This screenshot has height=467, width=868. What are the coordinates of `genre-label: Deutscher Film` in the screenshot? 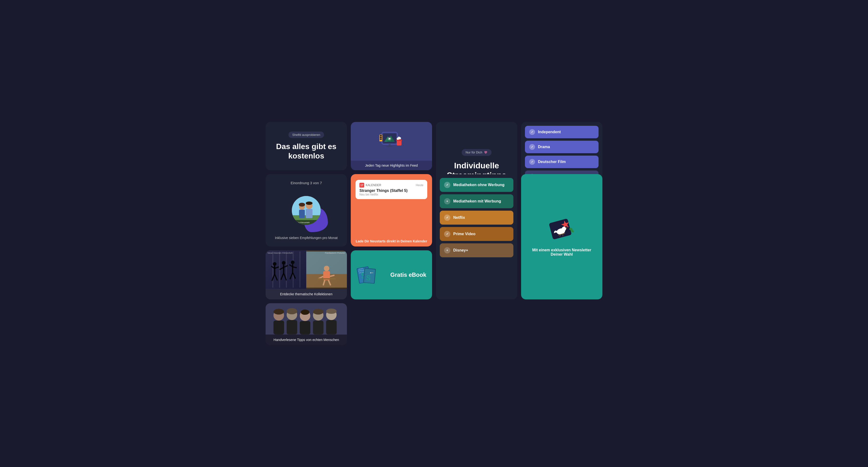 It's located at (552, 162).